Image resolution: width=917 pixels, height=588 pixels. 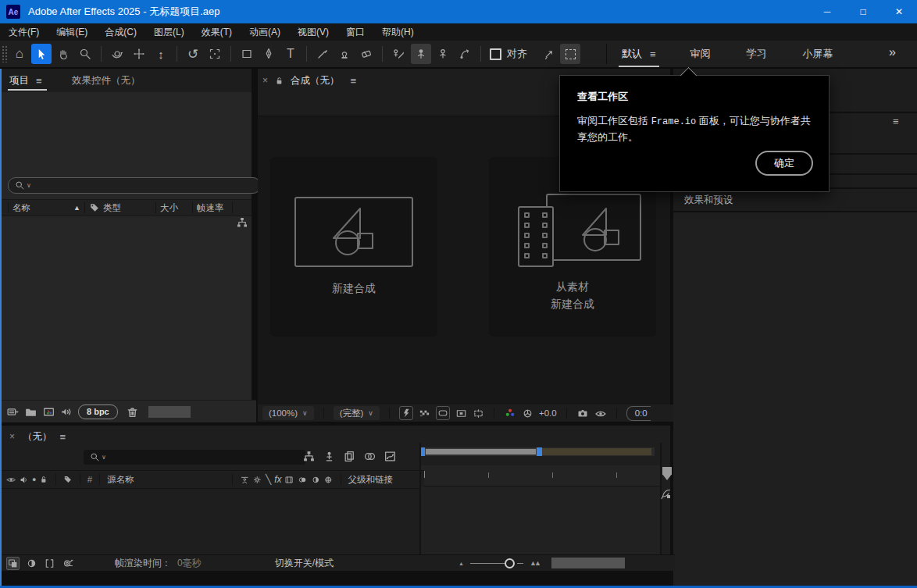 I want to click on close-button: ✕, so click(x=899, y=12).